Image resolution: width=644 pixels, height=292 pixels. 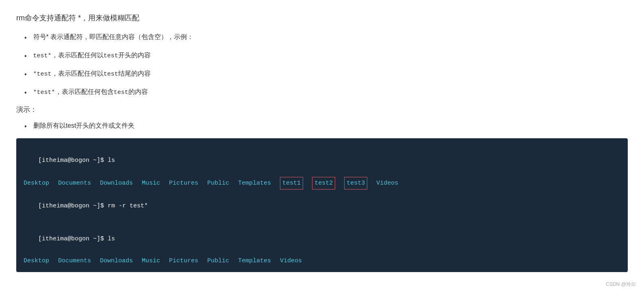 What do you see at coordinates (356, 183) in the screenshot?
I see `ls-item: test3` at bounding box center [356, 183].